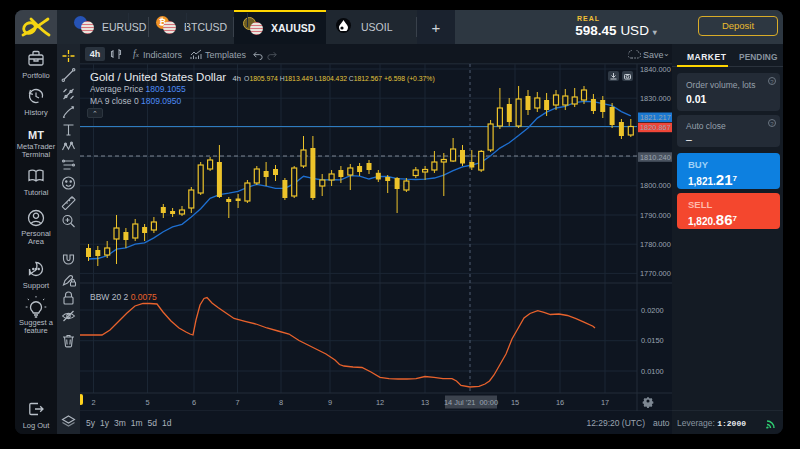 This screenshot has height=449, width=800. I want to click on svg-text: 1800.000, so click(656, 186).